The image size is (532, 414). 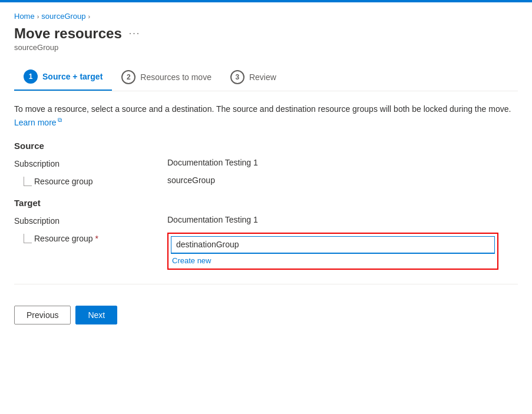 I want to click on tab-source-target: 1 Source + target, so click(x=63, y=77).